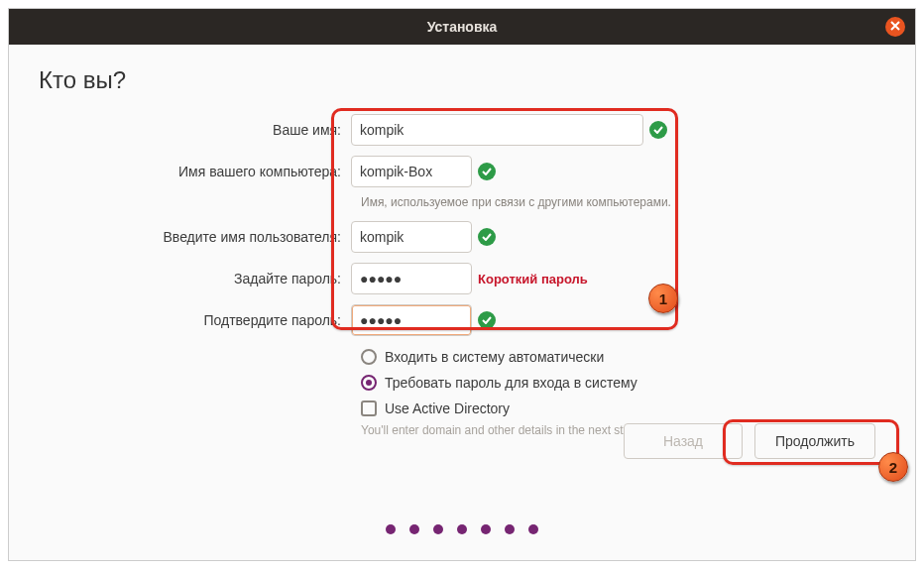 Image resolution: width=924 pixels, height=572 pixels. I want to click on button-row: Назад Продолжить, so click(750, 441).